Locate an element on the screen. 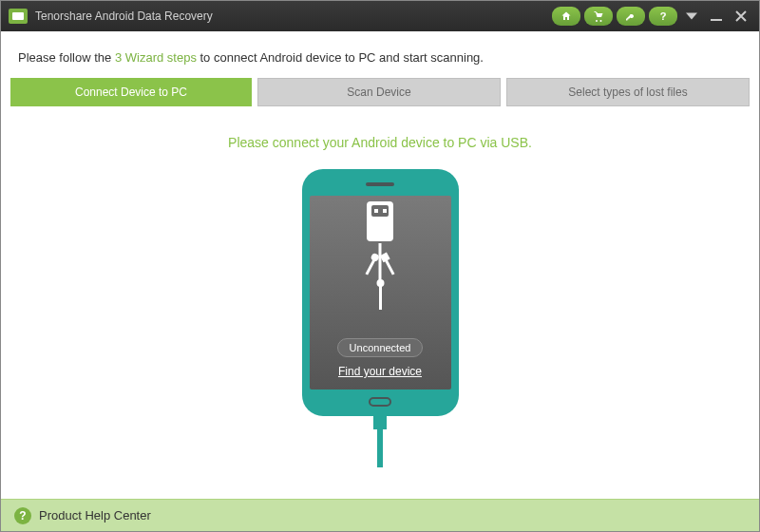 This screenshot has width=760, height=532. app-logo-icon is located at coordinates (18, 16).